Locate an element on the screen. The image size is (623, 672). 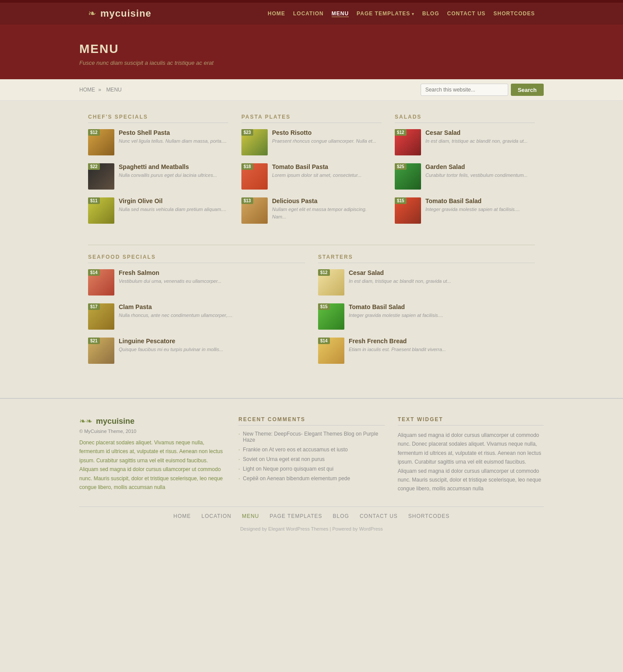
item-info: Cesar Salad In est diam, tristique ac bl… is located at coordinates (477, 137).